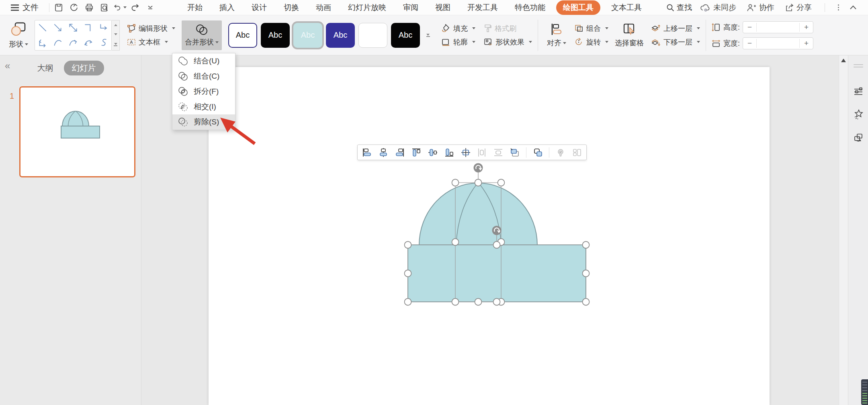  Describe the element at coordinates (515, 153) in the screenshot. I see `fit-to-shape-icon` at that location.